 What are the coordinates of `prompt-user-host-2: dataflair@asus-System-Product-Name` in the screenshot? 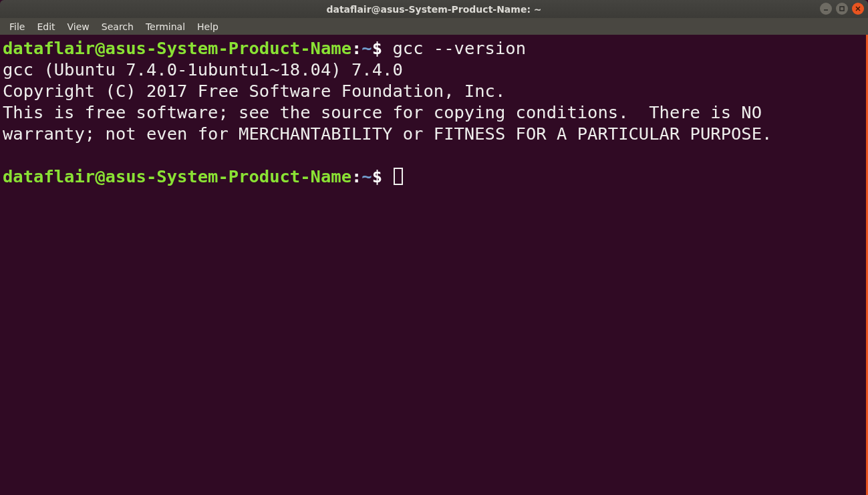 It's located at (177, 176).